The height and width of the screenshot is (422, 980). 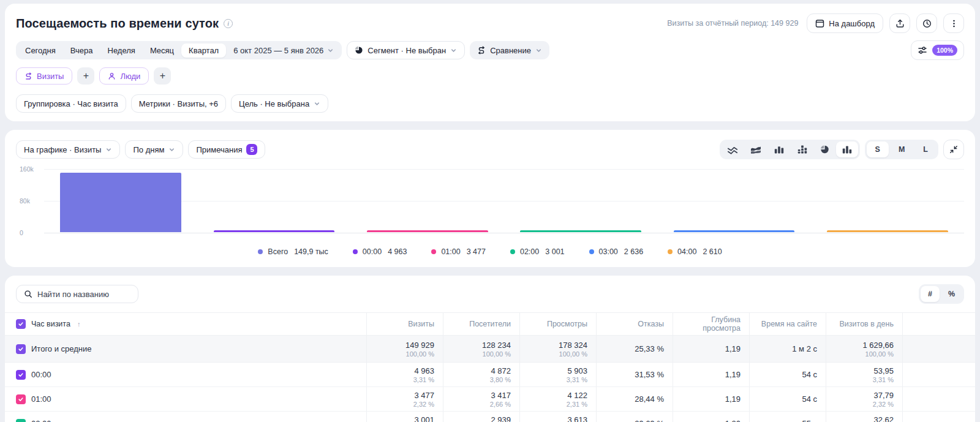 What do you see at coordinates (733, 349) in the screenshot?
I see `cell-value: 1,19` at bounding box center [733, 349].